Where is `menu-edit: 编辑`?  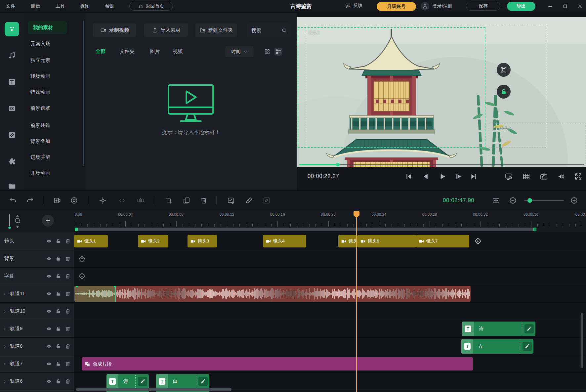 menu-edit: 编辑 is located at coordinates (35, 6).